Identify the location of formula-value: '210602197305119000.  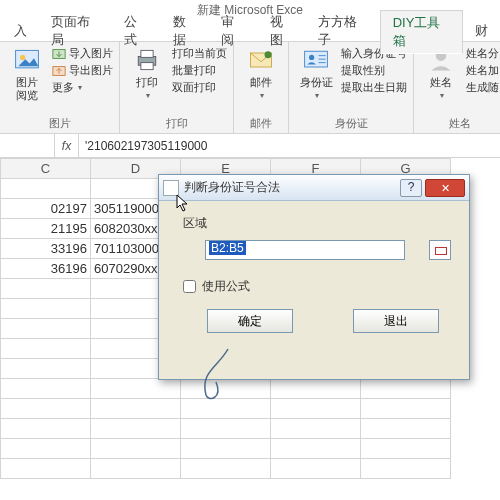
(290, 146).